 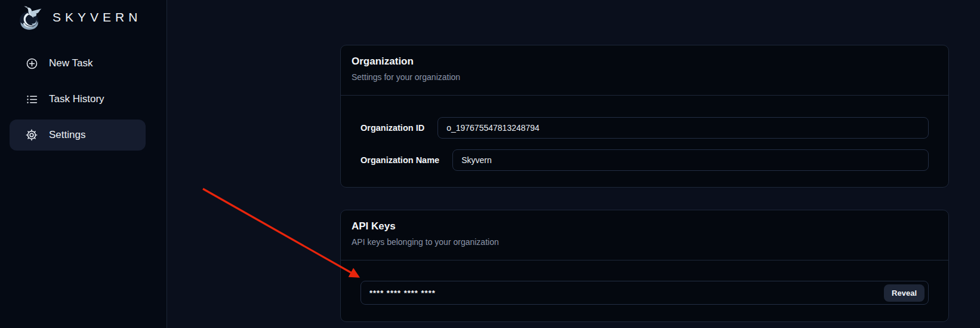 What do you see at coordinates (400, 160) in the screenshot?
I see `organization-name-label: Organization Name` at bounding box center [400, 160].